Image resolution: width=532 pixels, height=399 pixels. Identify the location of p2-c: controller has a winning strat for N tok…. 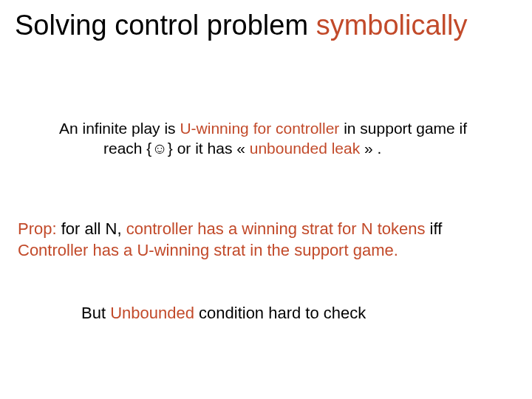
(278, 229).